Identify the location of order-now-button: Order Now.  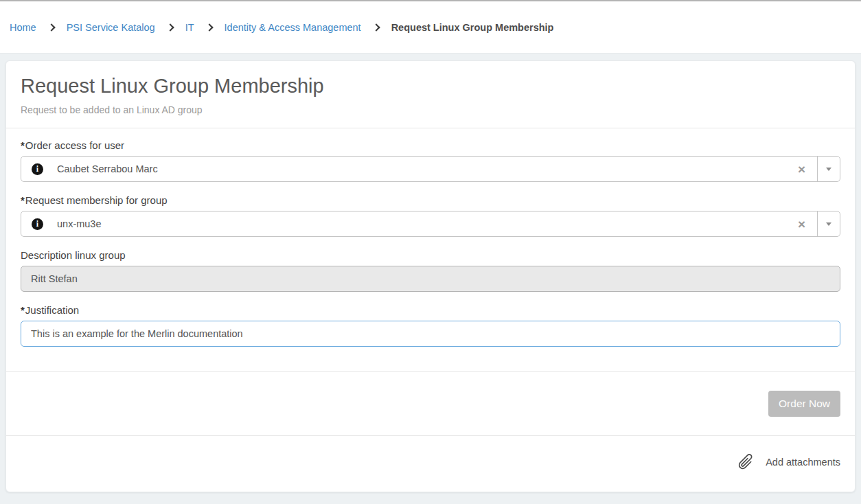
(805, 404).